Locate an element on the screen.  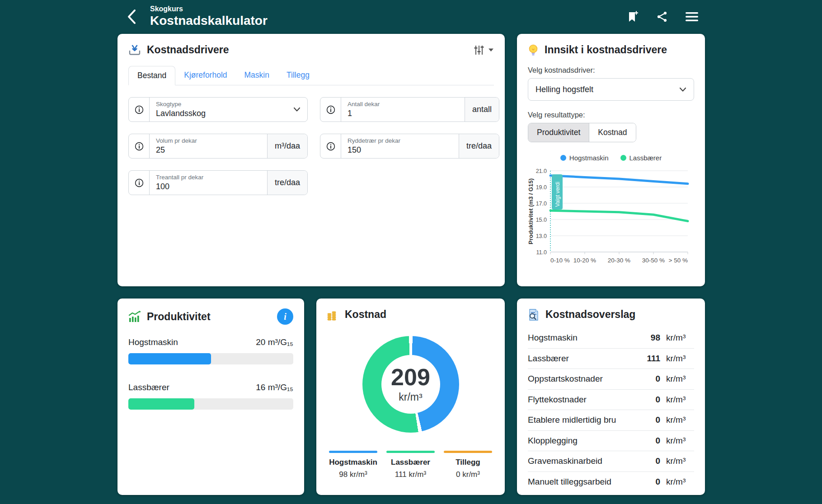
field-unit: m³/daa is located at coordinates (287, 146).